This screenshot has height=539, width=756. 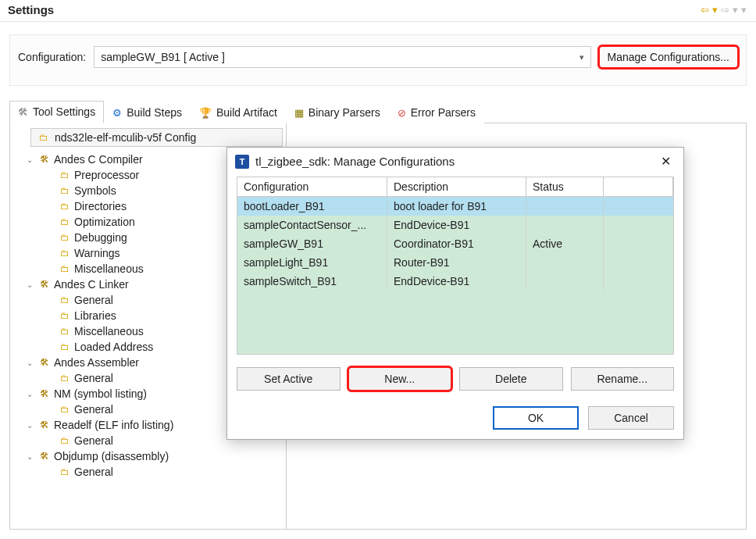 What do you see at coordinates (312, 187) in the screenshot?
I see `col-configuration: Configuration` at bounding box center [312, 187].